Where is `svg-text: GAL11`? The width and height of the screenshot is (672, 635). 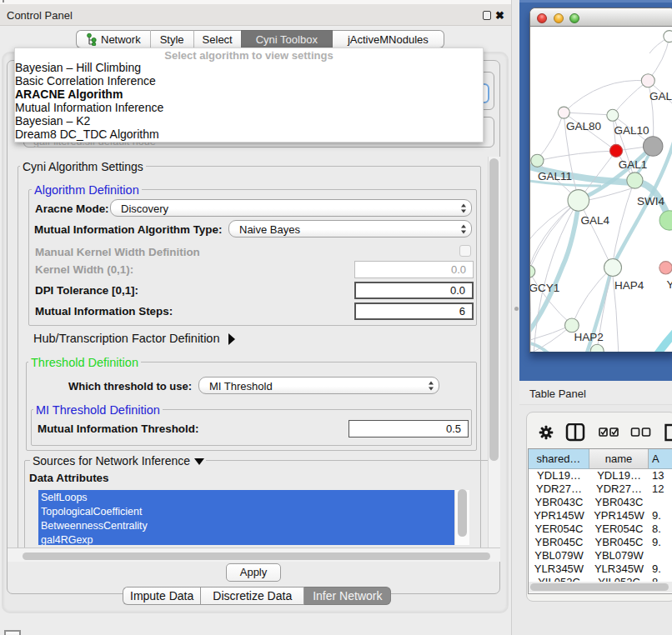 svg-text: GAL11 is located at coordinates (555, 177).